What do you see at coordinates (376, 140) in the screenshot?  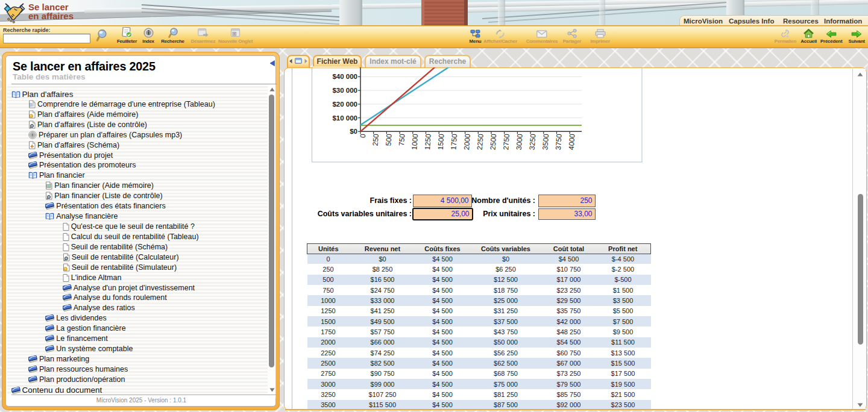 I see `svg-text: 250` at bounding box center [376, 140].